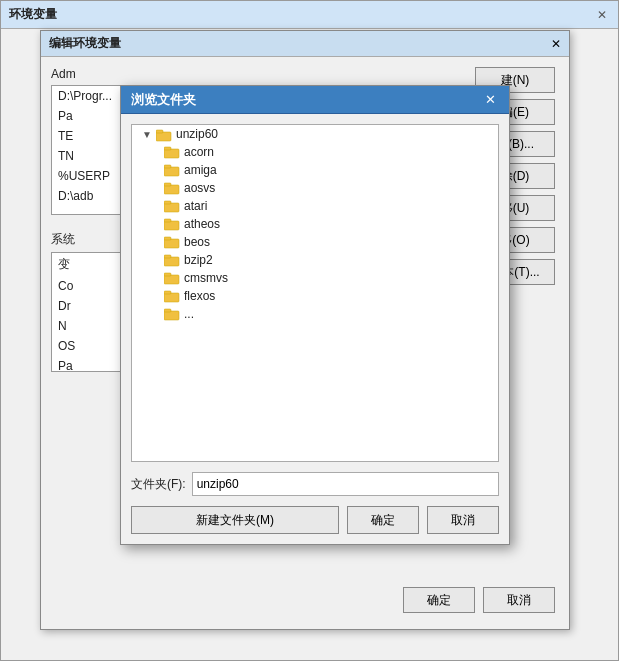 The image size is (619, 661). I want to click on edit-env-bottom-buttons: 确定 取消, so click(479, 600).